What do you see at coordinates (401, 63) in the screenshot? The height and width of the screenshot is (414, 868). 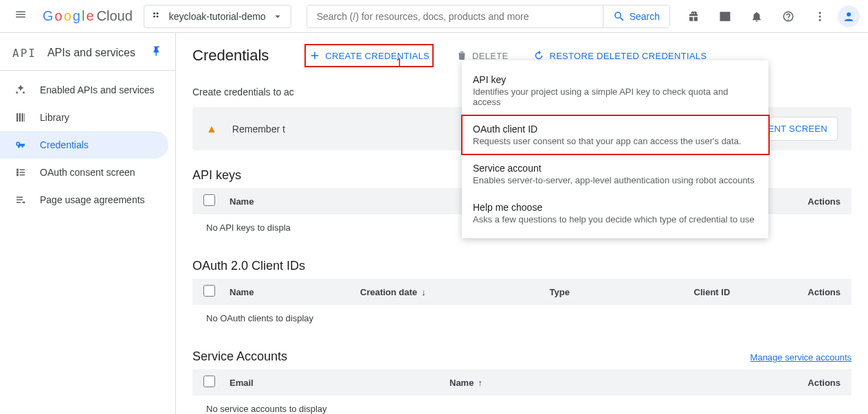 I see `annotation-1: 1.` at bounding box center [401, 63].